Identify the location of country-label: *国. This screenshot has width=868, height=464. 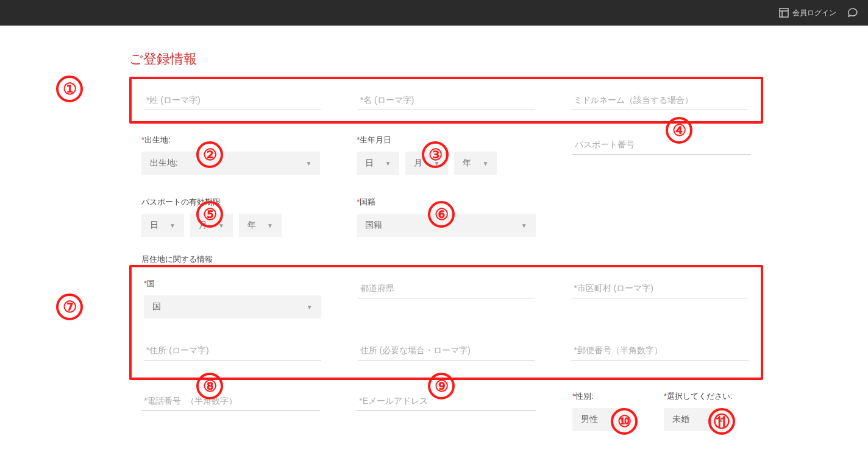
(233, 284).